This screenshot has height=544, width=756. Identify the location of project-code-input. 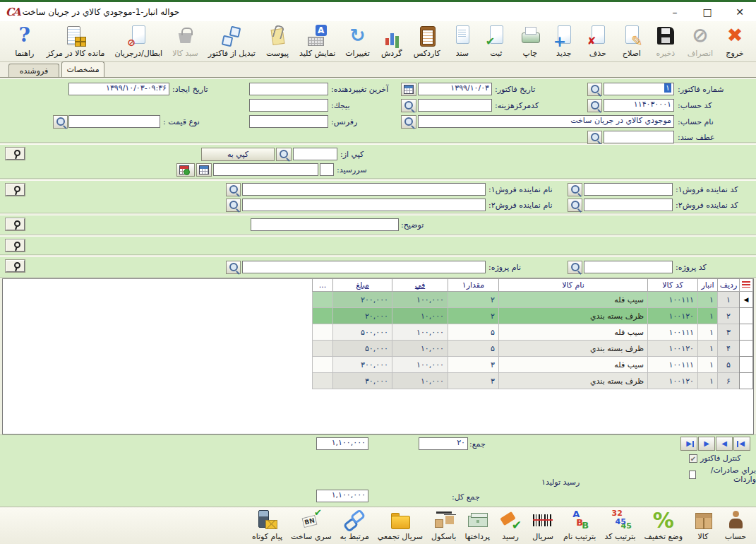
(628, 267).